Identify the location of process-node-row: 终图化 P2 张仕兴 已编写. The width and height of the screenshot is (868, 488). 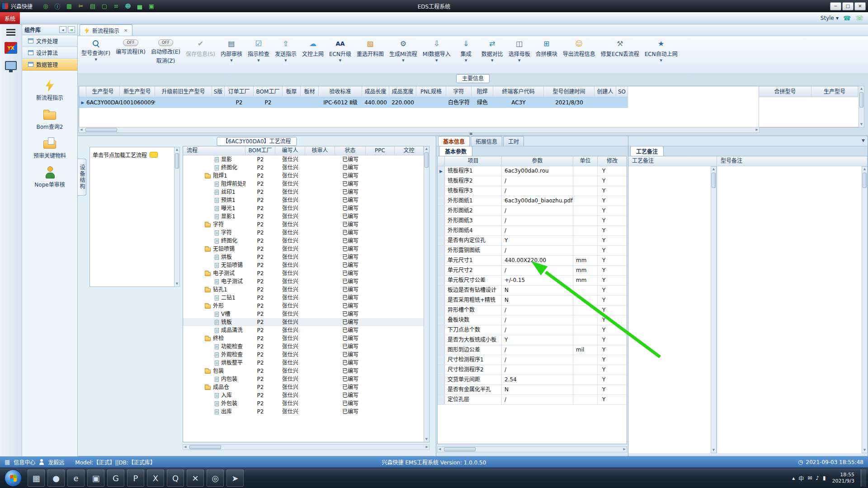
(306, 168).